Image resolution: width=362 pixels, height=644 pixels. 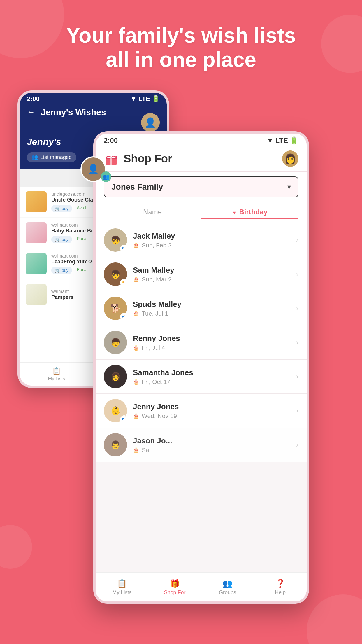 What do you see at coordinates (297, 411) in the screenshot?
I see `chevron-jenny: ›` at bounding box center [297, 411].